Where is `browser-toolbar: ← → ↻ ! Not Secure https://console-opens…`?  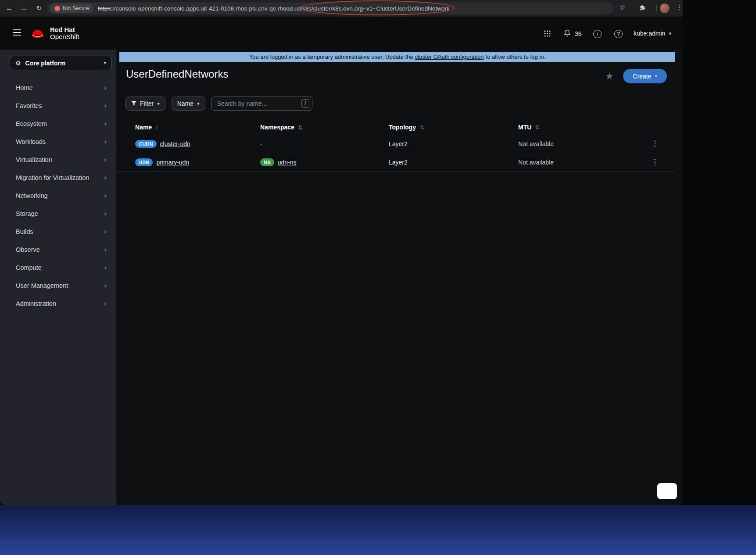
browser-toolbar: ← → ↻ ! Not Secure https://console-opens… is located at coordinates (341, 8).